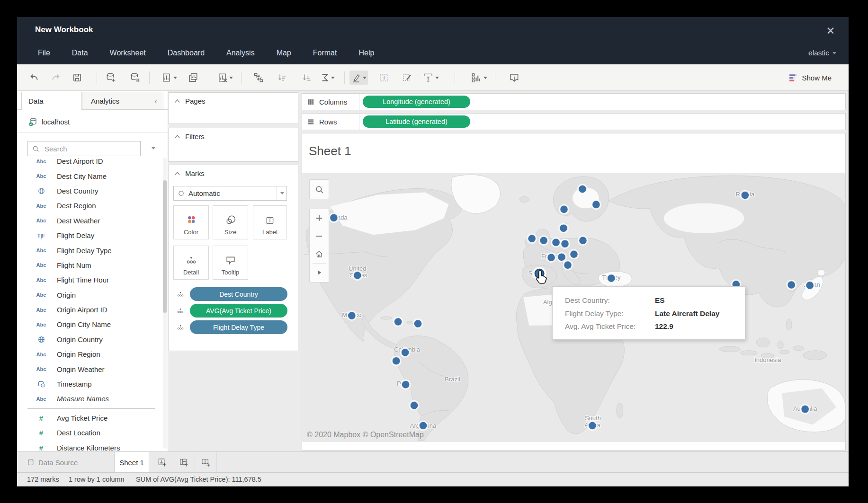 The width and height of the screenshot is (868, 503). Describe the element at coordinates (89, 325) in the screenshot. I see `field-origin-city-name: AbcOrigin City Name` at that location.